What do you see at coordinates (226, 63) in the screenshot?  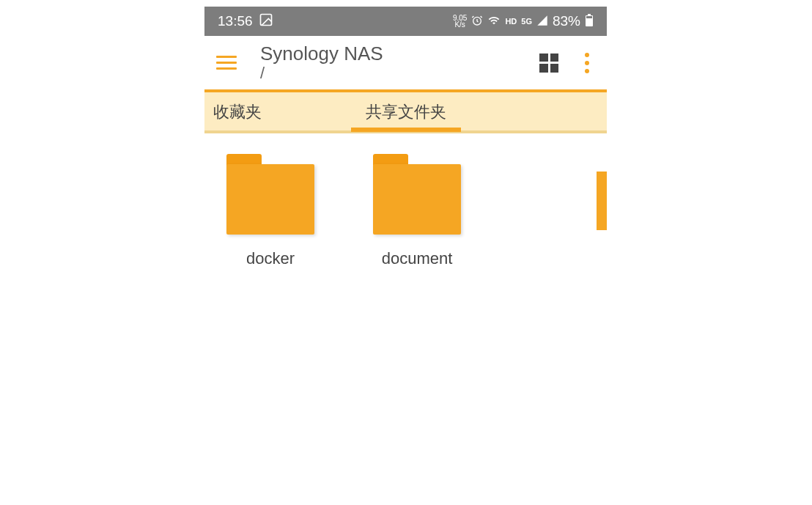 I see `hamburger-menu-icon` at bounding box center [226, 63].